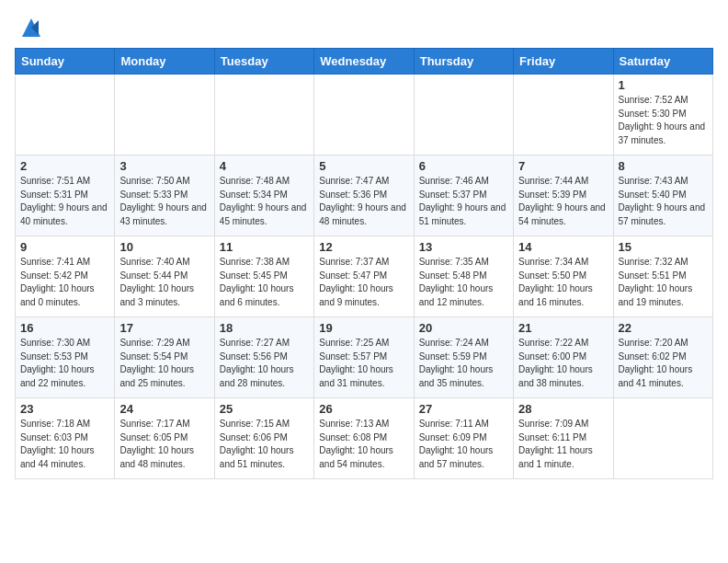 This screenshot has height=563, width=728. I want to click on calendar-week-4: 23Sunrise: 7:18 AM Sunset: 6:03 PM Dayli…, so click(364, 439).